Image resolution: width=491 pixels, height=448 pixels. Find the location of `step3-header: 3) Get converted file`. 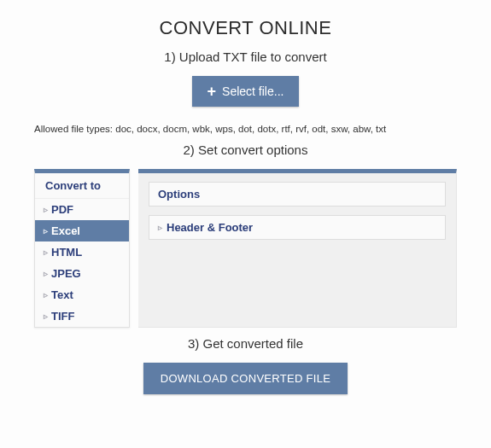

step3-header: 3) Get converted file is located at coordinates (246, 343).